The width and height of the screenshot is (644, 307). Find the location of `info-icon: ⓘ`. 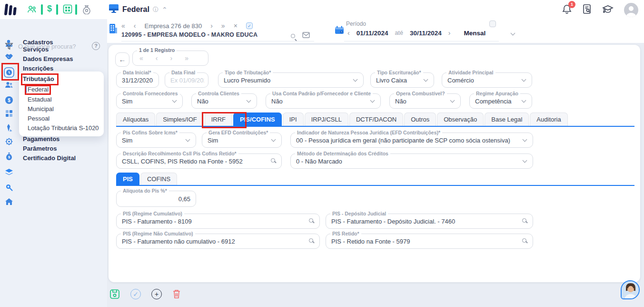

info-icon: ⓘ is located at coordinates (156, 10).